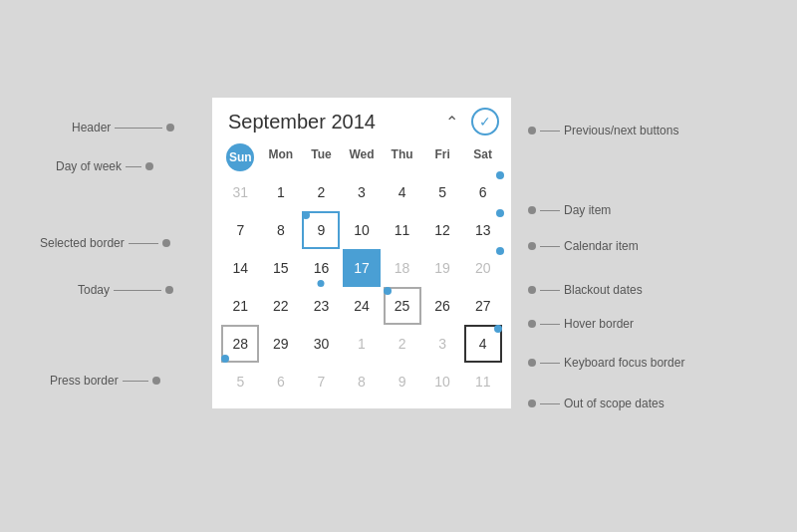  I want to click on header-buttons: ⌃ ✓, so click(468, 122).